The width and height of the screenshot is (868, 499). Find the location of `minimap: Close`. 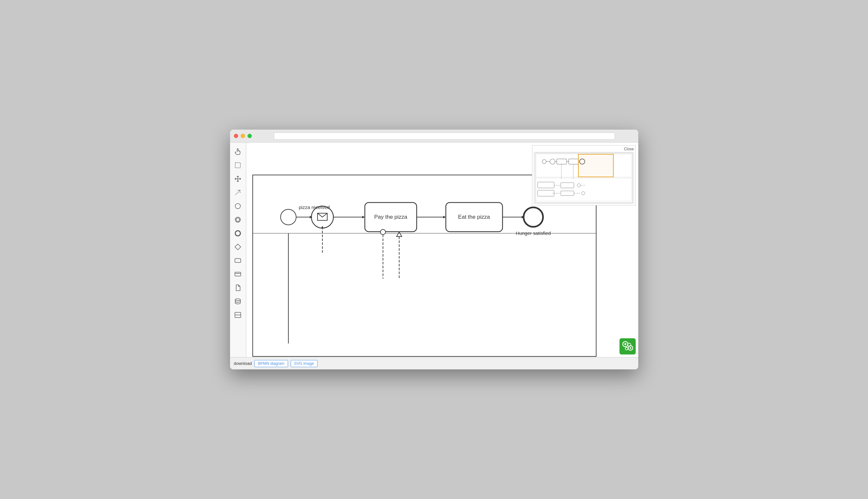

minimap: Close is located at coordinates (584, 175).